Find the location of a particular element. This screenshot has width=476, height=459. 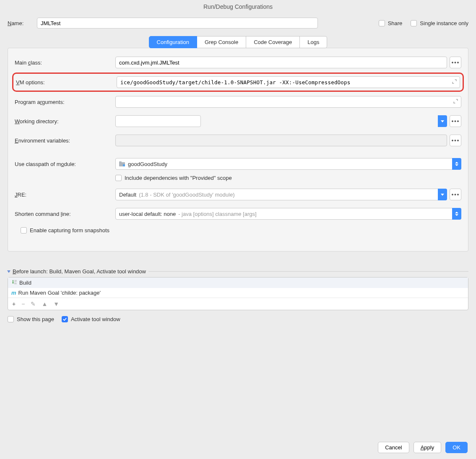

include-deps-checkbox: Include dependencies with "Provided" sco… is located at coordinates (174, 178).